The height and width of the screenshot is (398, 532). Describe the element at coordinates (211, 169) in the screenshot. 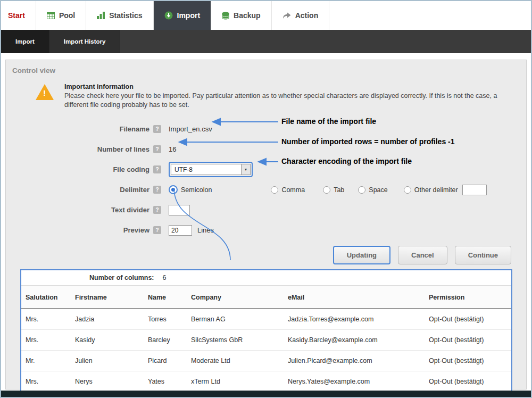

I see `file-coding-select: UTF-8 ▼` at that location.